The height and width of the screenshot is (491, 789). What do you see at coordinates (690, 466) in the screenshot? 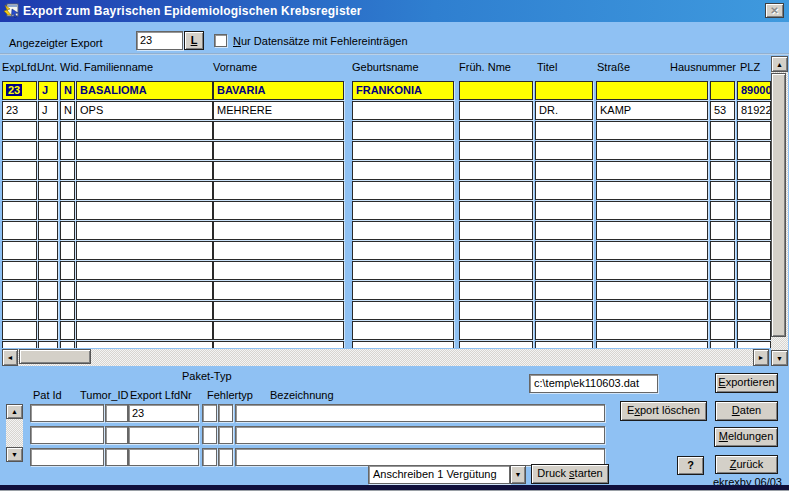
I see `help-button: ?` at bounding box center [690, 466].